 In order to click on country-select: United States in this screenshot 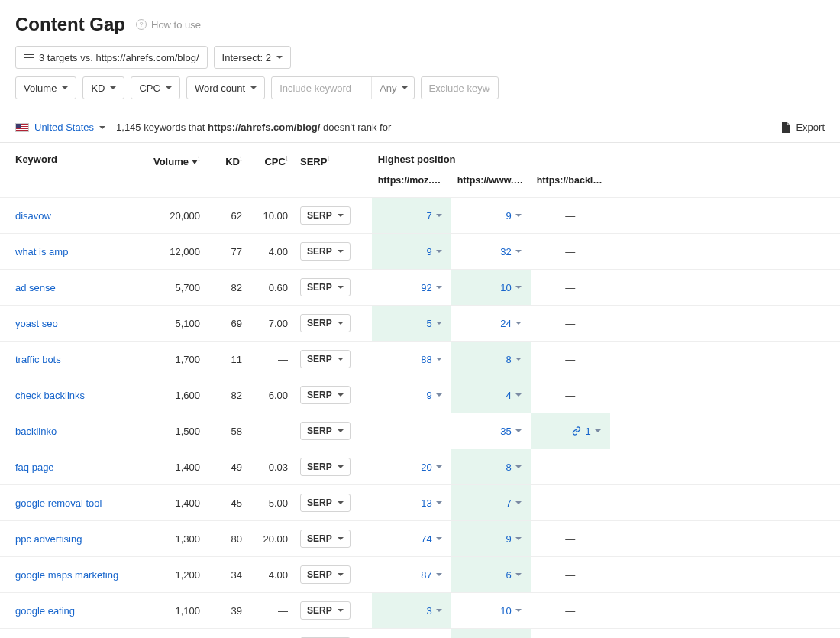, I will do `click(60, 127)`.